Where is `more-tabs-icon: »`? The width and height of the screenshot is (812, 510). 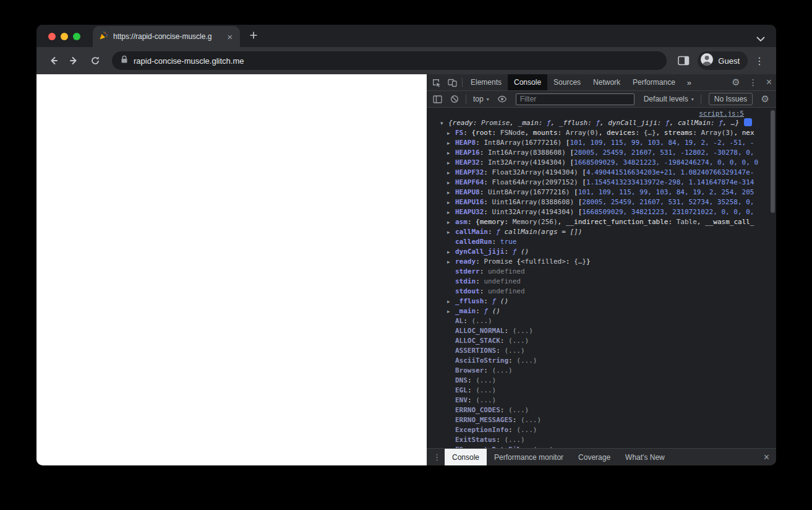
more-tabs-icon: » is located at coordinates (689, 83).